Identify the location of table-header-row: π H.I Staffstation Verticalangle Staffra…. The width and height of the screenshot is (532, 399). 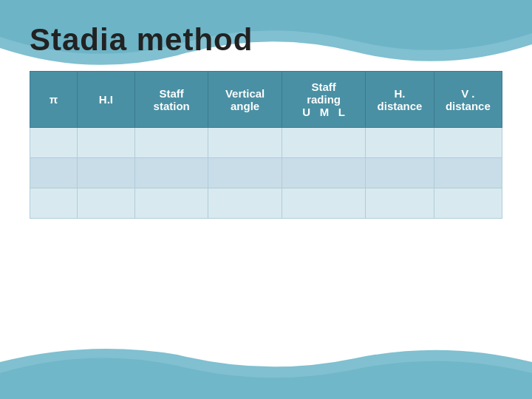
(266, 100).